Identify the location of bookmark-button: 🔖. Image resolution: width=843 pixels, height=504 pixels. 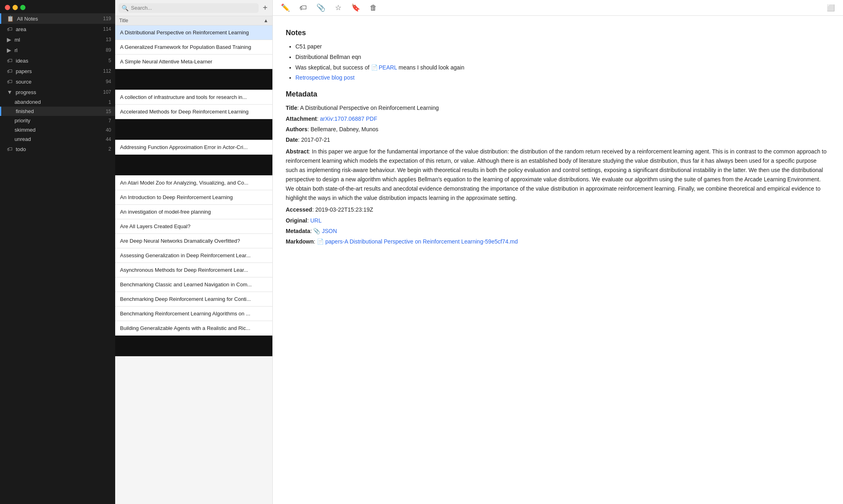
(356, 8).